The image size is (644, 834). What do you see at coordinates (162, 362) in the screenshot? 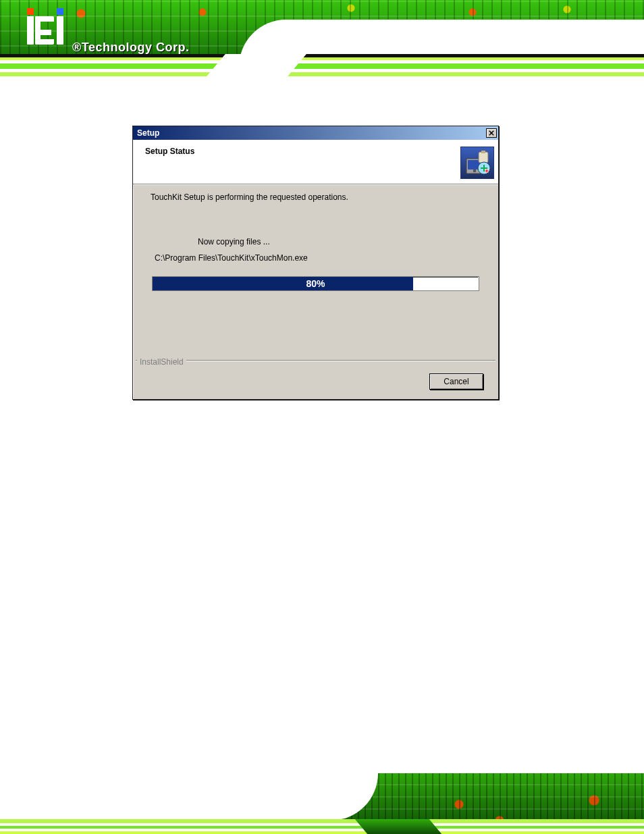
I see `installshield-label: InstallShield` at bounding box center [162, 362].